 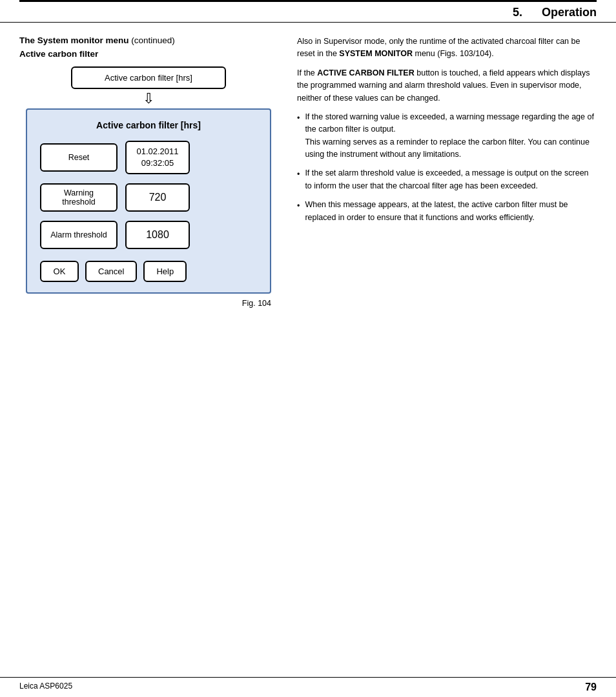 I want to click on dialog-bottom-buttons: OK Cancel Help, so click(x=149, y=271).